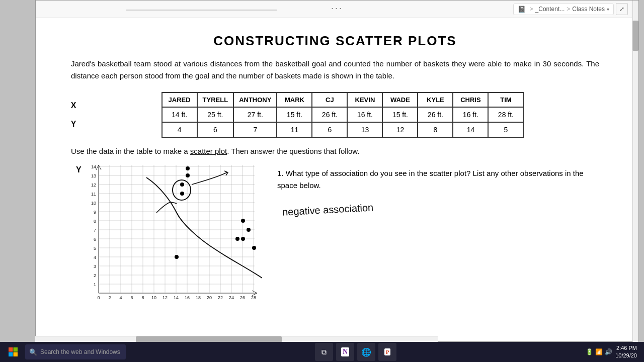 This screenshot has width=644, height=362. I want to click on breadcrumb-part2: _Content..., so click(550, 9).